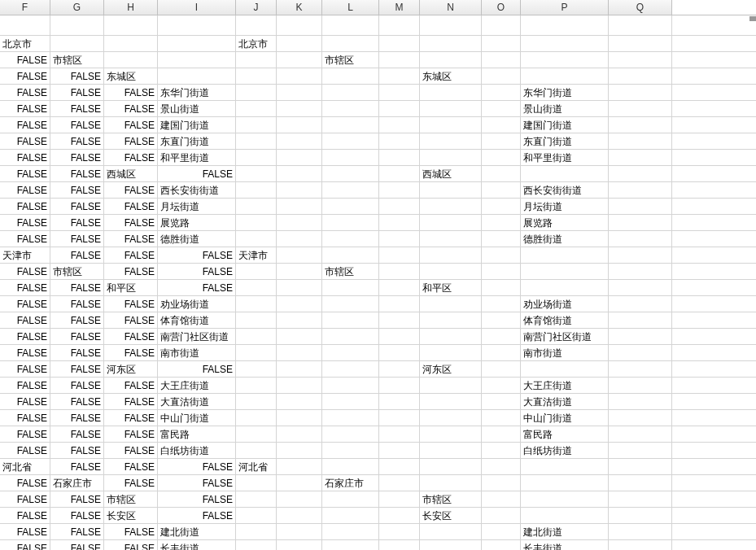 Image resolution: width=756 pixels, height=550 pixels. What do you see at coordinates (197, 142) in the screenshot?
I see `cell-I-8: 东直门街道` at bounding box center [197, 142].